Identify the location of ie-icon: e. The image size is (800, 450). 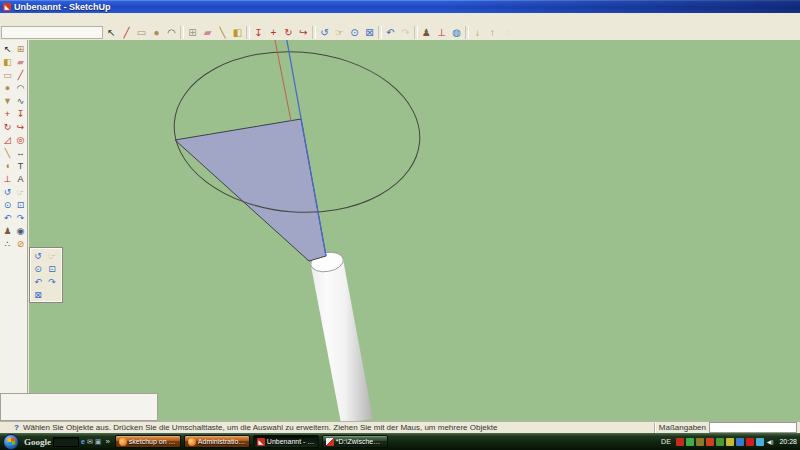
(83, 442).